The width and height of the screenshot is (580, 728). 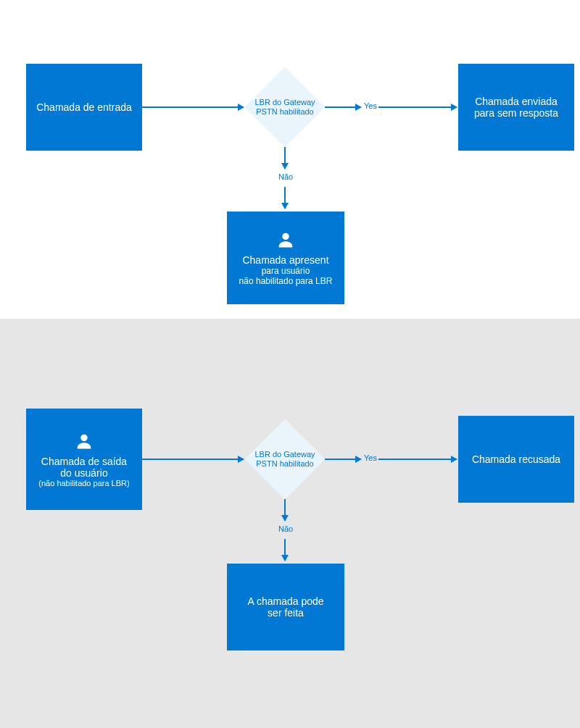 What do you see at coordinates (286, 607) in the screenshot?
I see `node-call-can-be-made: A chamada pode ser feita` at bounding box center [286, 607].